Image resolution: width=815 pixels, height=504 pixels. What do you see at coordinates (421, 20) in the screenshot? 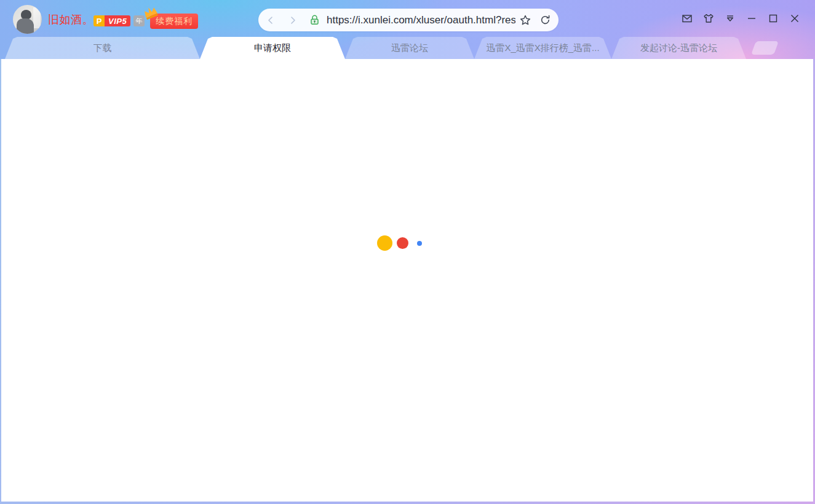
I see `url-input: https://i.xunlei.com/xluser/oauth.html?r…` at bounding box center [421, 20].